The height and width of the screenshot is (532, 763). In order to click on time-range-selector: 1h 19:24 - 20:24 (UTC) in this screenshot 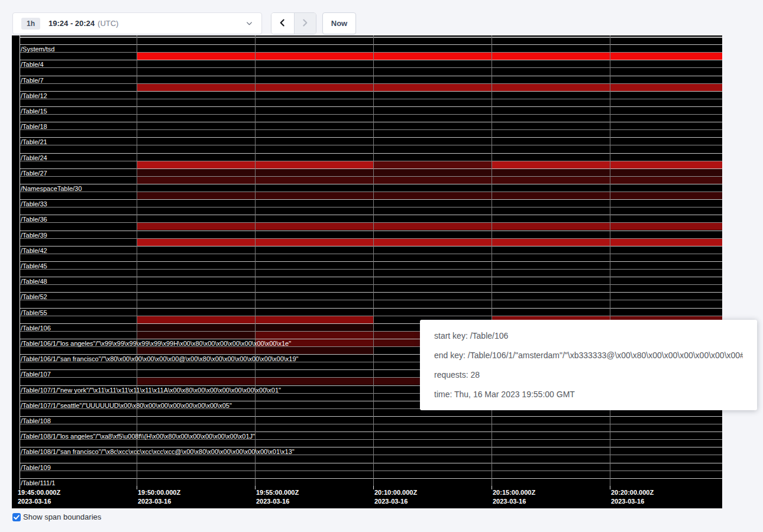, I will do `click(137, 24)`.